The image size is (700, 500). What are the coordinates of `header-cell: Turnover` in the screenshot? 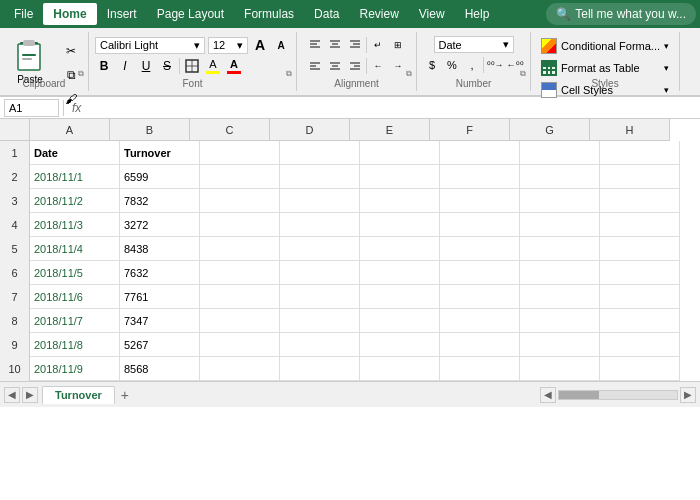 It's located at (160, 153).